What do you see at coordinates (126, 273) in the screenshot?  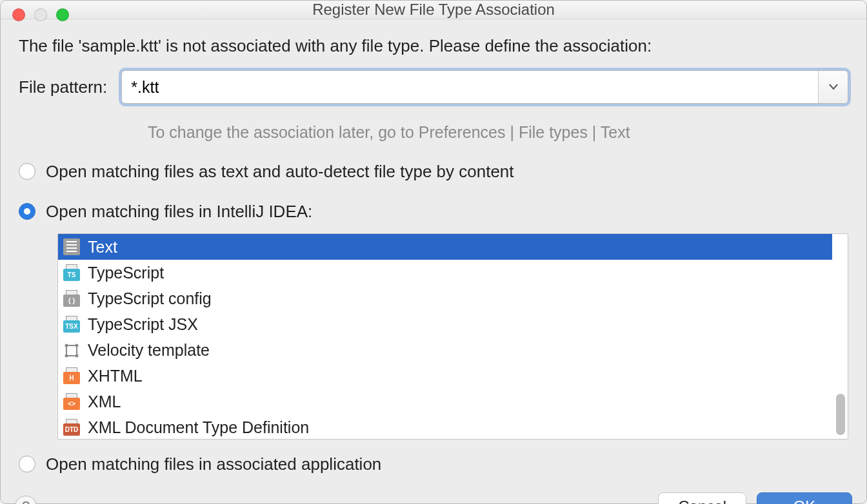 I see `list-item-label: TypeScript` at bounding box center [126, 273].